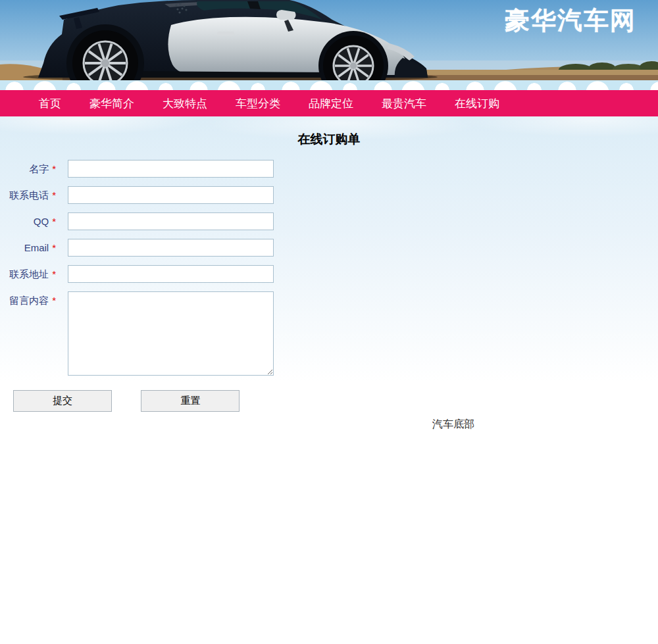 This screenshot has height=644, width=658. I want to click on nav-item-order: 在线订购, so click(477, 104).